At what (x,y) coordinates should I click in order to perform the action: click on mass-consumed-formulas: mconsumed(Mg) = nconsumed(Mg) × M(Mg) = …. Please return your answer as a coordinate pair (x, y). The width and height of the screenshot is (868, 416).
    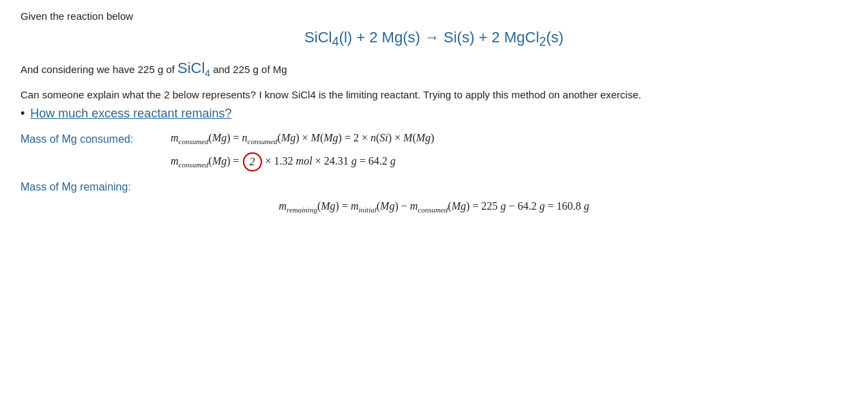
    Looking at the image, I should click on (509, 152).